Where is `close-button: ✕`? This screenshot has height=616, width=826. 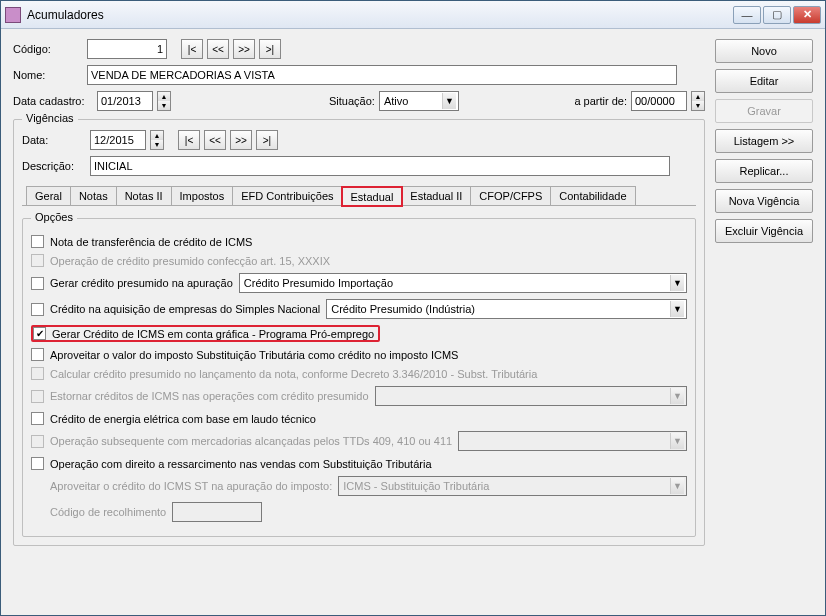 close-button: ✕ is located at coordinates (807, 15).